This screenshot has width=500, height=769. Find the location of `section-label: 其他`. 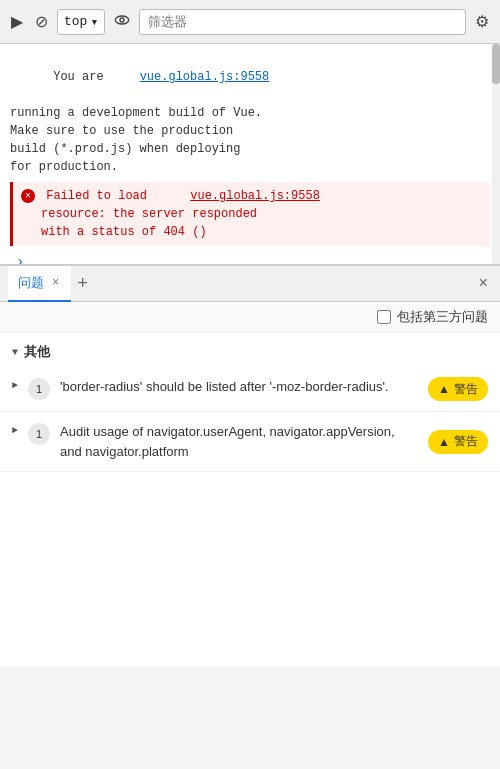

section-label: 其他 is located at coordinates (37, 352).